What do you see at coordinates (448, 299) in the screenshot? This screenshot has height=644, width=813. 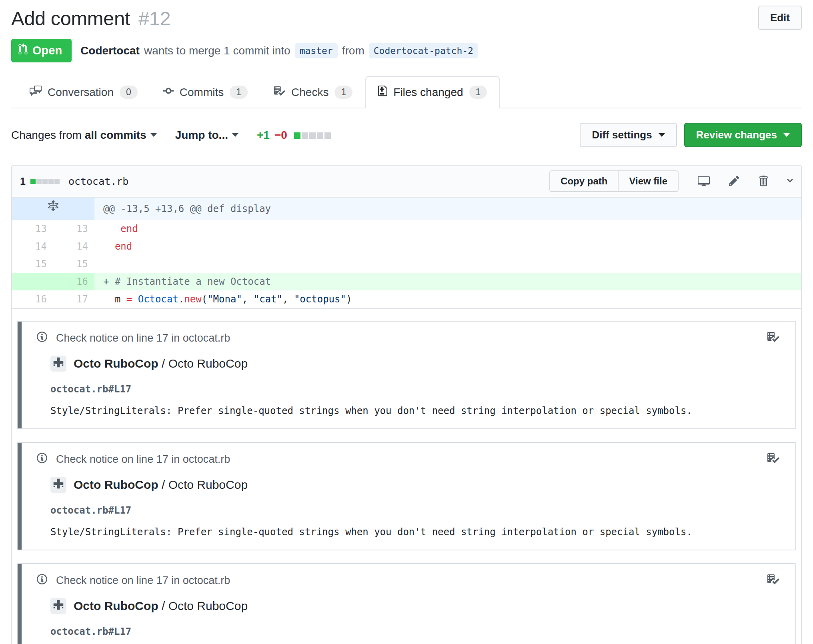 I see `code-line: m = Octocat.new("Mona", "cat", "octopus"…` at bounding box center [448, 299].